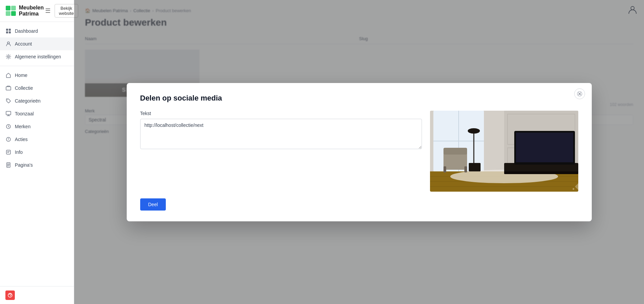  What do you see at coordinates (37, 57) in the screenshot?
I see `sidebar-item-algemene: Algemene instellingen` at bounding box center [37, 57].